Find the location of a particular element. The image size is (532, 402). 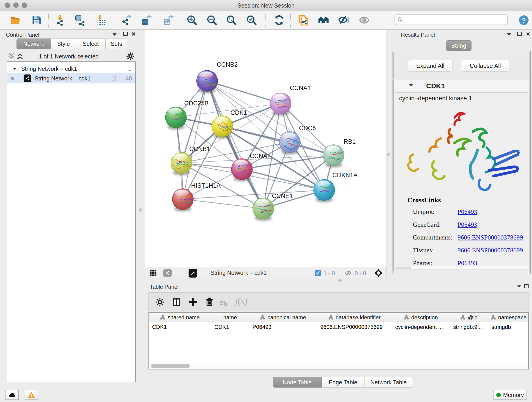

network-node-CCNB1: CCNB1 is located at coordinates (191, 160).